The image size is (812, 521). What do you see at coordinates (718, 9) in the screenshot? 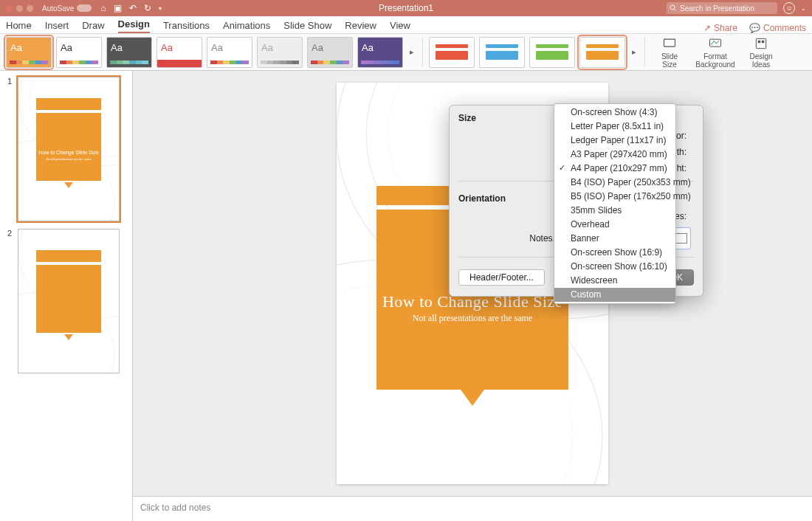
I see `search-placeholder: Search in Presentation` at bounding box center [718, 9].